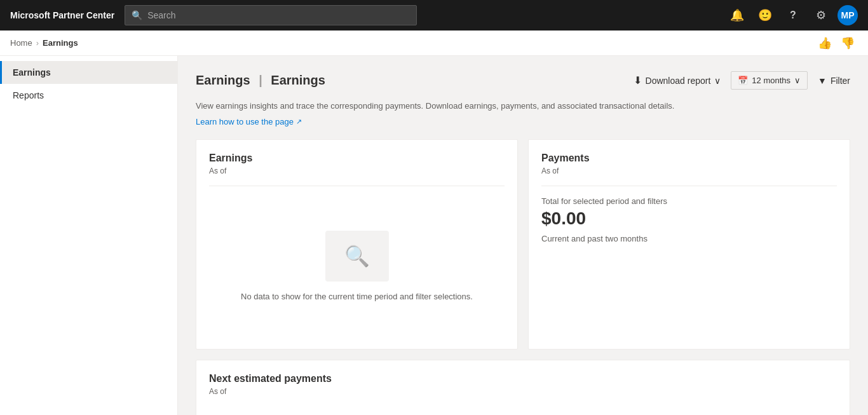  What do you see at coordinates (792, 15) in the screenshot?
I see `nav-icons: 🔔 🙂 ? ⚙ MP` at bounding box center [792, 15].